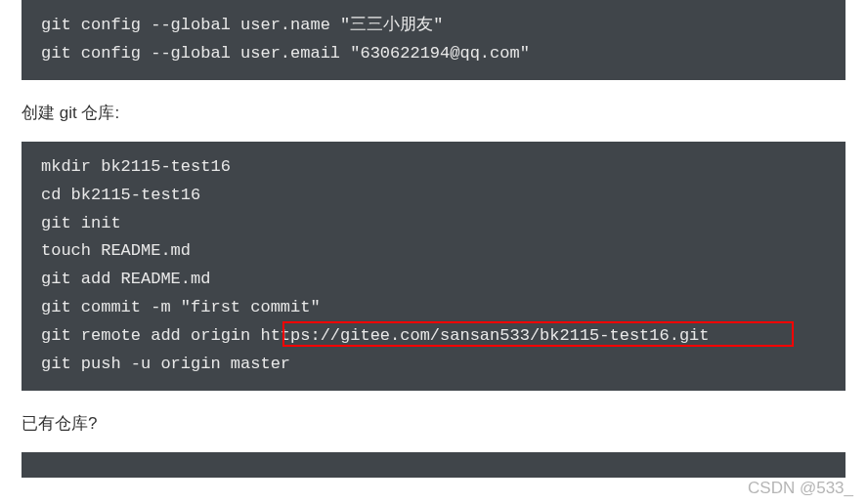 This screenshot has width=867, height=504. What do you see at coordinates (434, 168) in the screenshot?
I see `code-line: mkdir bk2115-test16` at bounding box center [434, 168].